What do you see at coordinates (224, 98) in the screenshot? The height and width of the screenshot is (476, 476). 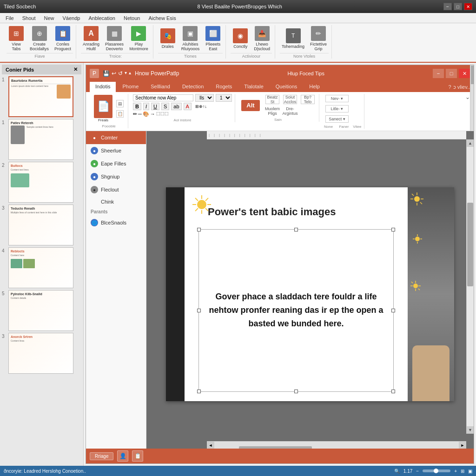 I see `font-size-select: 10` at bounding box center [224, 98].